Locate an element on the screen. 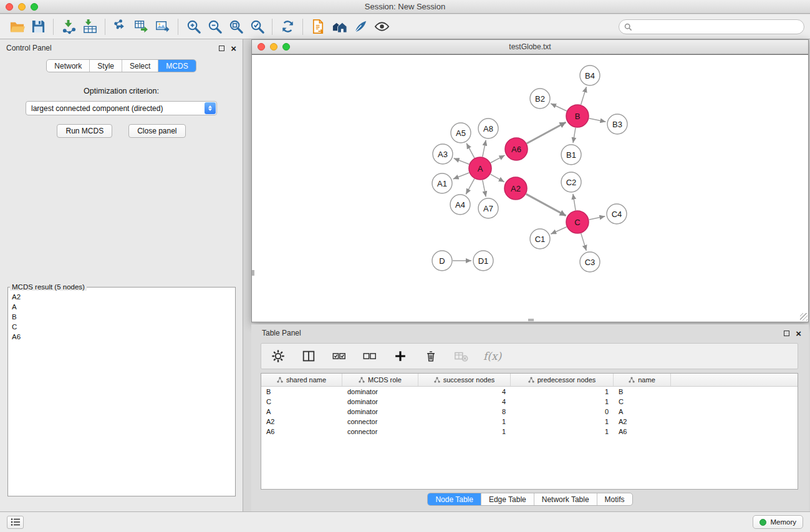  graph-edge-B-B3 is located at coordinates (597, 120).